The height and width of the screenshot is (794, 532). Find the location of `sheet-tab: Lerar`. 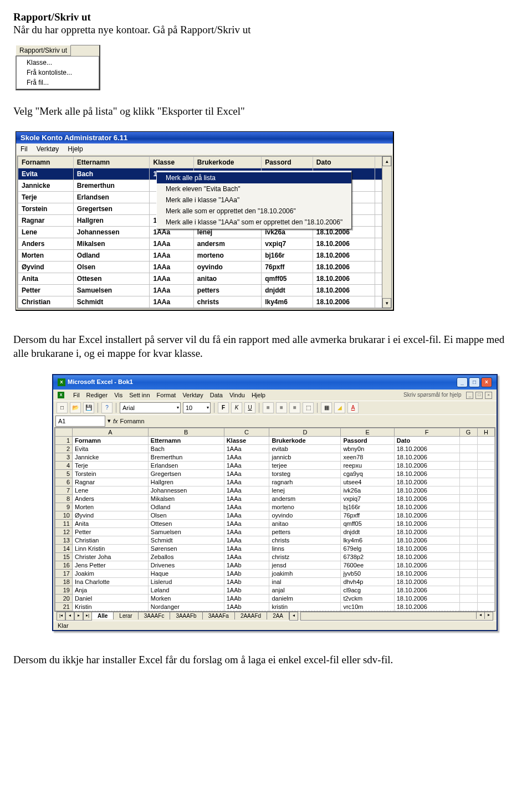

sheet-tab: Lerar is located at coordinates (126, 616).